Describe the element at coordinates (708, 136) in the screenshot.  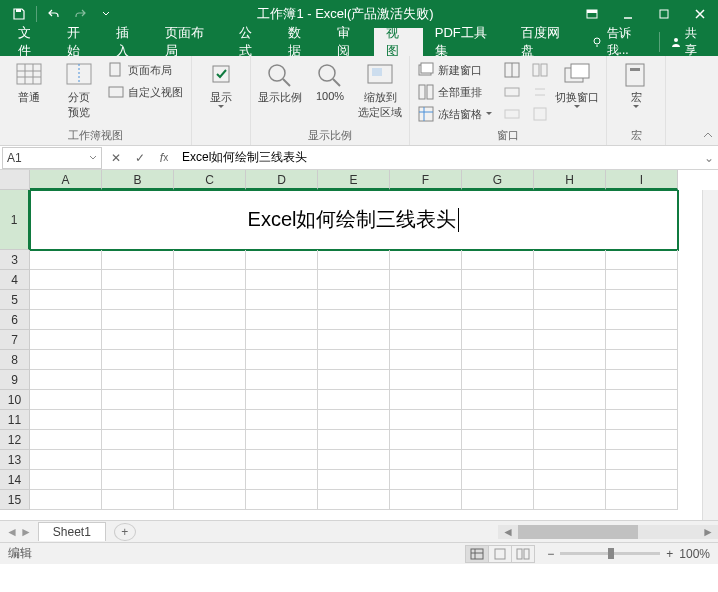
I see `collapse-ribbon-icon` at that location.